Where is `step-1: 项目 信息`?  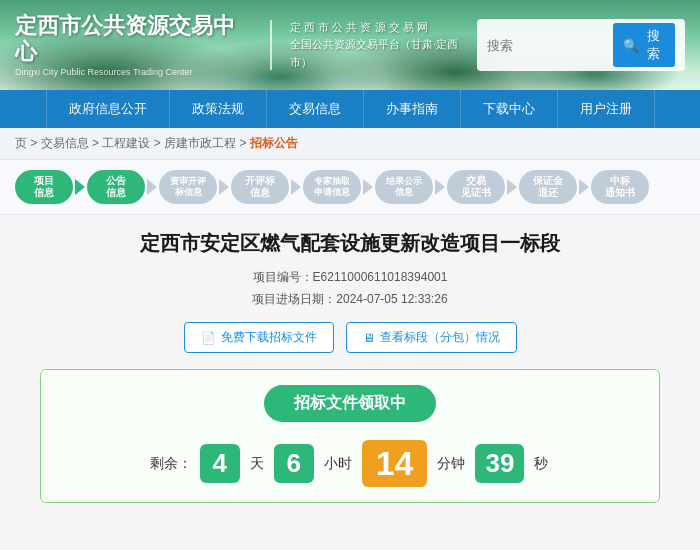 step-1: 项目 信息 is located at coordinates (44, 187).